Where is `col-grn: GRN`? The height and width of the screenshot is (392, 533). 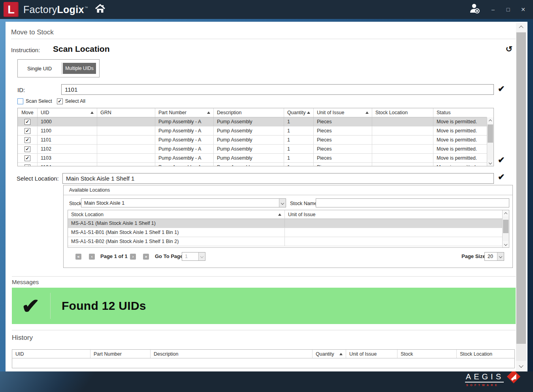 col-grn: GRN is located at coordinates (126, 113).